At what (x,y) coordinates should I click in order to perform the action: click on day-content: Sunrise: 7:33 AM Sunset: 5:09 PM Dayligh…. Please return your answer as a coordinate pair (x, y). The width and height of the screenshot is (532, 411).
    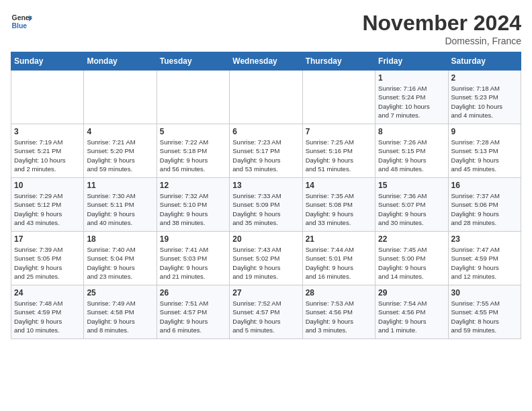
    Looking at the image, I should click on (266, 210).